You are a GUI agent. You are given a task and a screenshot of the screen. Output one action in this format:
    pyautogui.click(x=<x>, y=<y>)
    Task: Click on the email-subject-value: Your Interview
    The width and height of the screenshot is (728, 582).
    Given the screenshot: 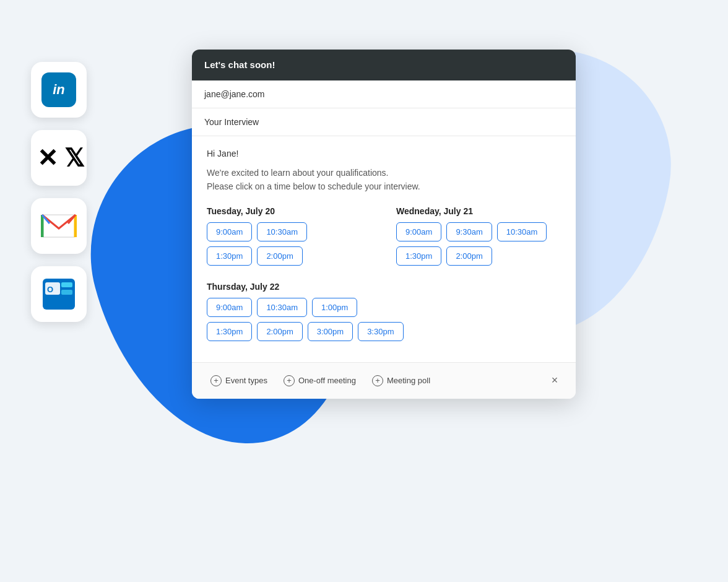 What is the action you would take?
    pyautogui.click(x=232, y=122)
    